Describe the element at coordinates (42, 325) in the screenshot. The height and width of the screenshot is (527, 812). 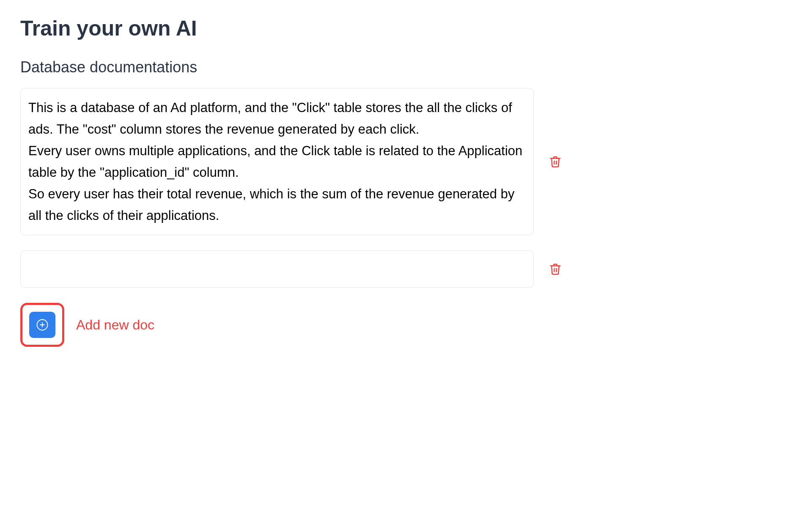
I see `add-doc-button` at that location.